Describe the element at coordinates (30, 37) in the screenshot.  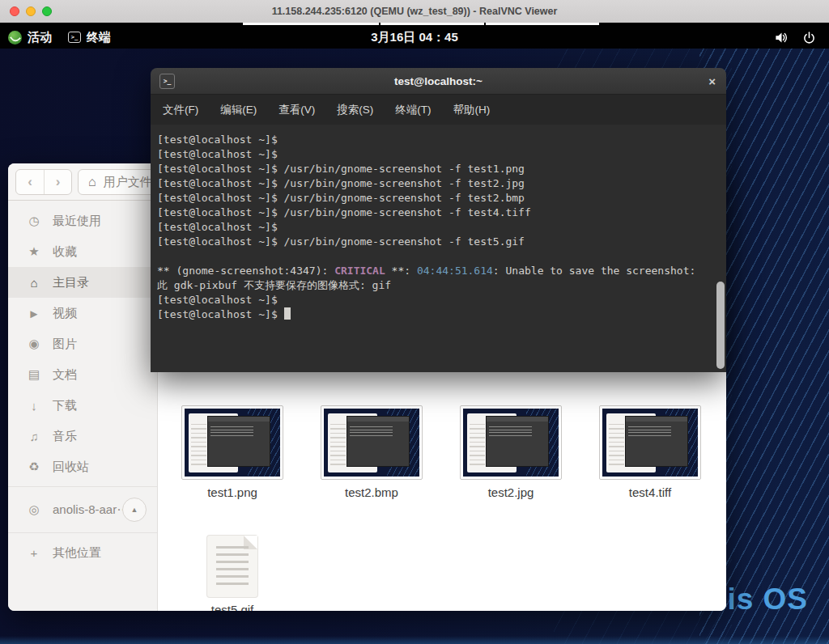
I see `activities-button: 活动` at that location.